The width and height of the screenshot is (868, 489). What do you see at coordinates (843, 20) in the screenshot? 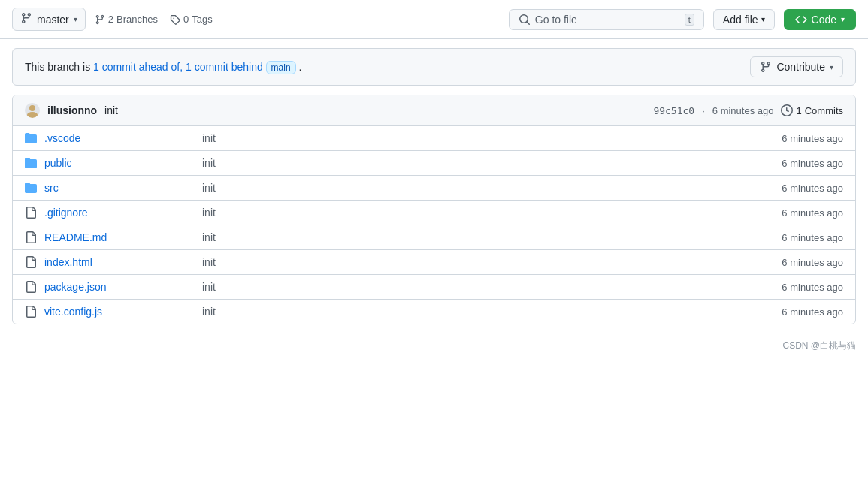
I see `code-chevron: ▾` at bounding box center [843, 20].